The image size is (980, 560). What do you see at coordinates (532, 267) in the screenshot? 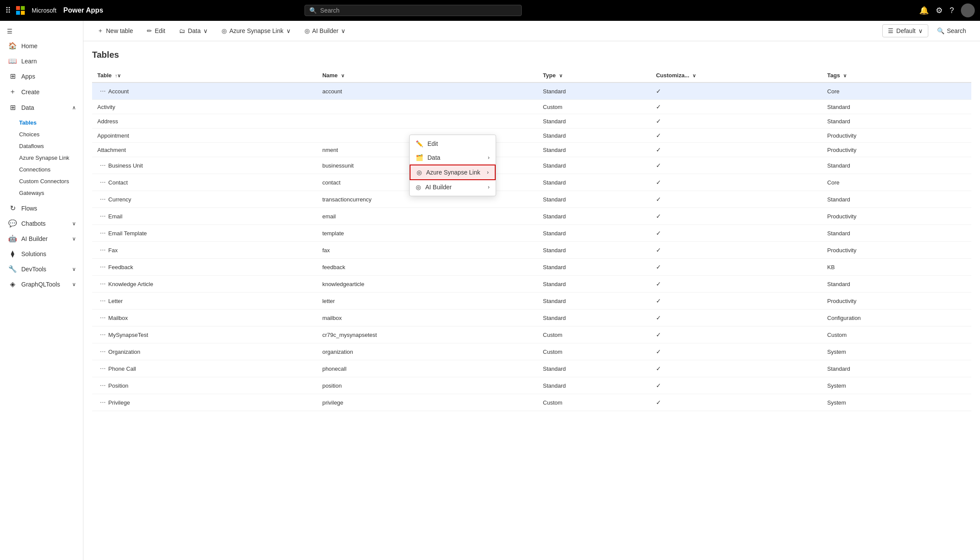
I see `table-row: ···FeedbackfeedbackStandard✓KB` at bounding box center [532, 267].